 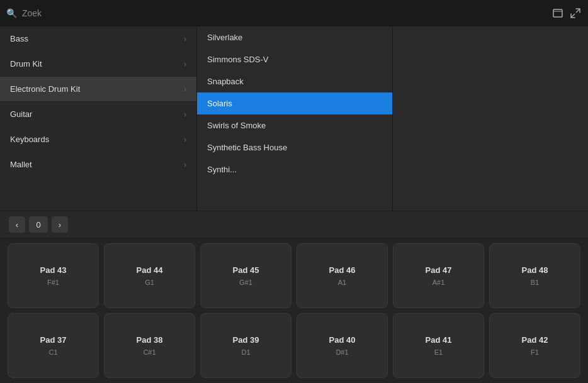 I want to click on pad-46-name: Pad 46, so click(x=342, y=270).